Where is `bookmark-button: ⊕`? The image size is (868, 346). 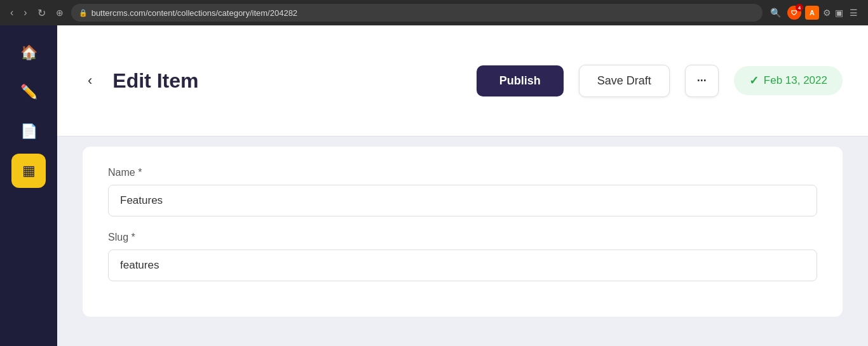
bookmark-button: ⊕ is located at coordinates (60, 13).